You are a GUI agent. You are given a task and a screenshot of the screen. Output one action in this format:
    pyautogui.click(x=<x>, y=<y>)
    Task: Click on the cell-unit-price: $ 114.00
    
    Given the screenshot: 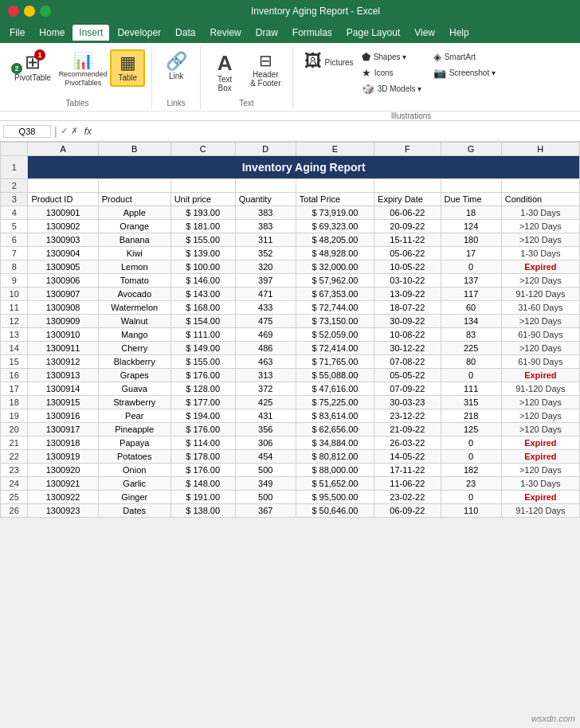 What is the action you would take?
    pyautogui.click(x=202, y=443)
    